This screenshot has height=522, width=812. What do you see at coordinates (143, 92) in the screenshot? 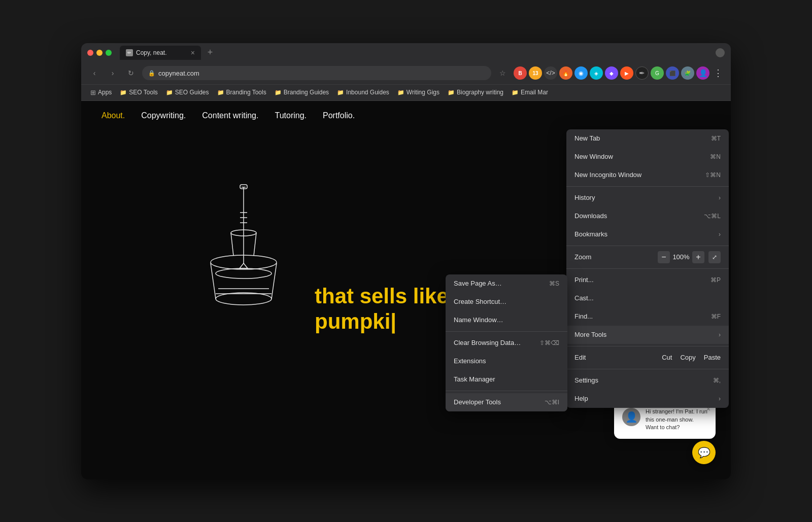
I see `bookmark-label: SEO Tools` at bounding box center [143, 92].